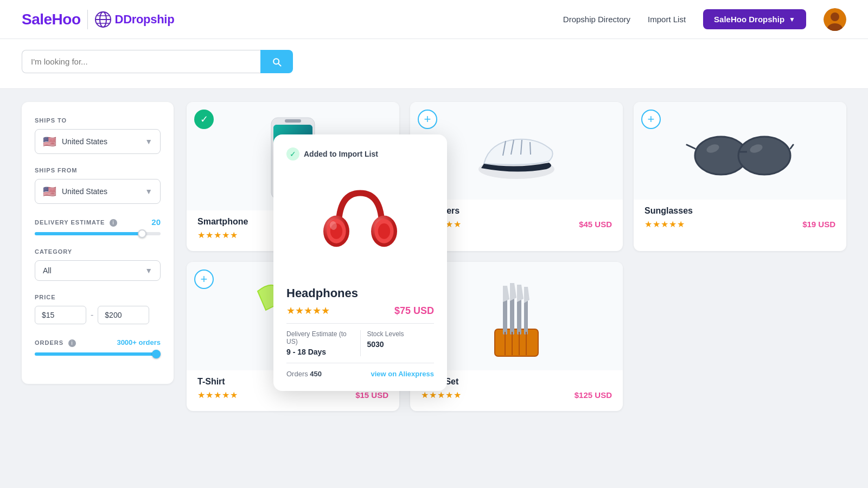 The image size is (868, 488). I want to click on product-stars-smartphone: ★★★★★, so click(218, 235).